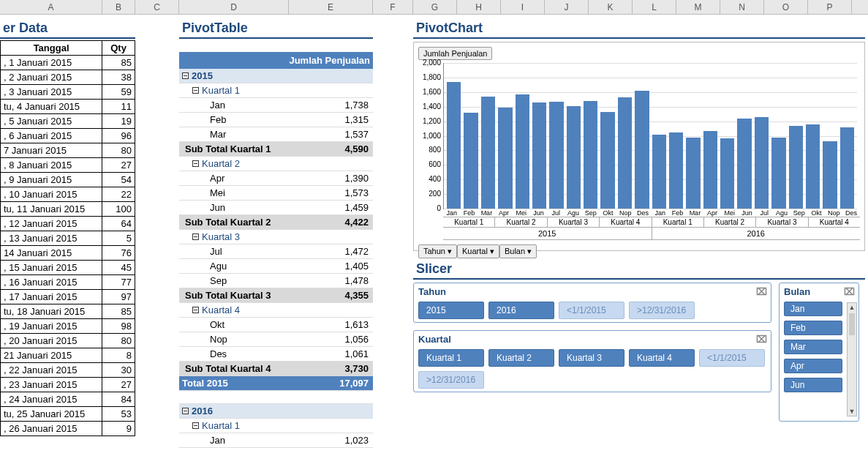  I want to click on pivot-total-row: Total 201517,097, so click(276, 384).